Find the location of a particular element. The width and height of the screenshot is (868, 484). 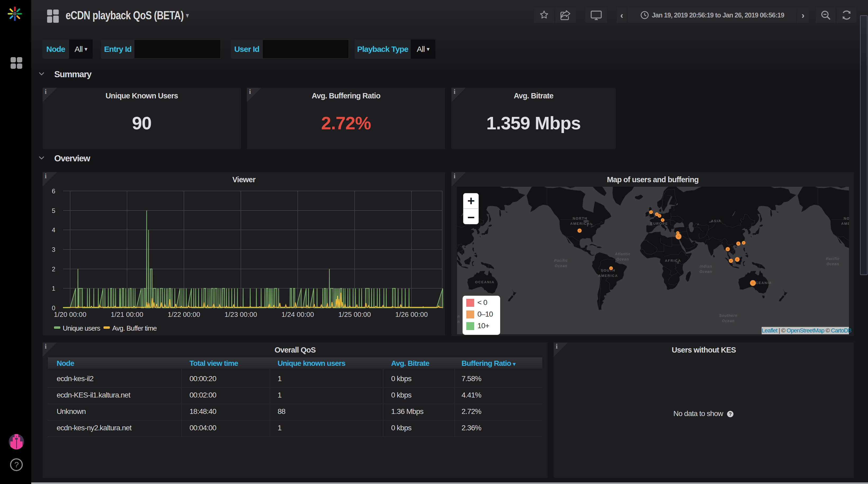

svg-text: EUROPE is located at coordinates (659, 224).